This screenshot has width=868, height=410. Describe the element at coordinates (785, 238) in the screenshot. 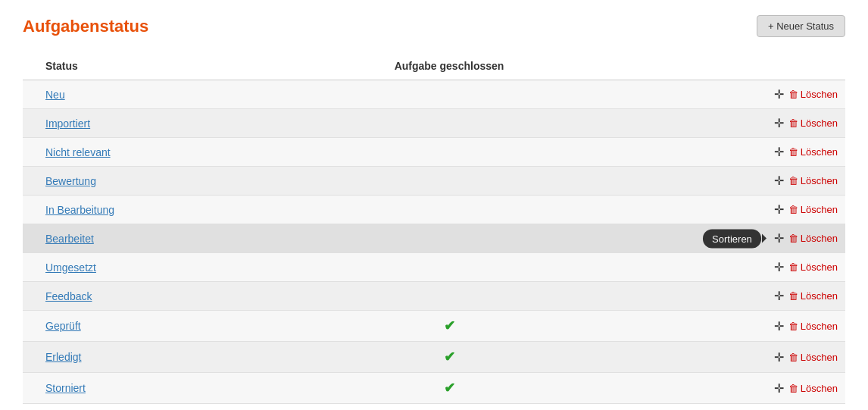

I see `action-cell: Sortieren✛🗑Löschen` at that location.